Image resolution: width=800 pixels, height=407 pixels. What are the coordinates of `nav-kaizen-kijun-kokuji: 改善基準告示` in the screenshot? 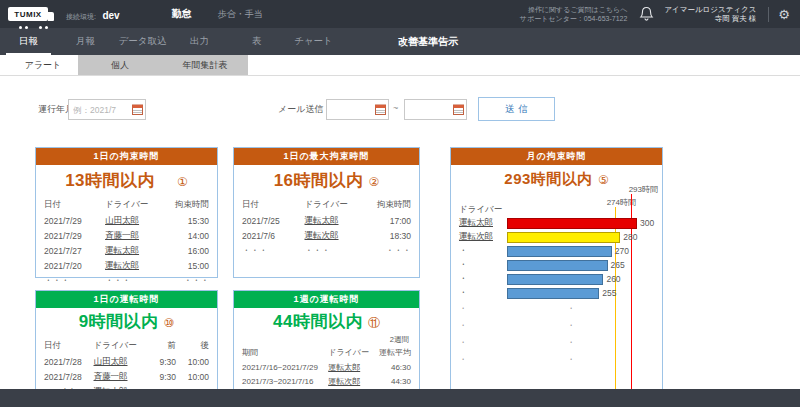 It's located at (428, 42).